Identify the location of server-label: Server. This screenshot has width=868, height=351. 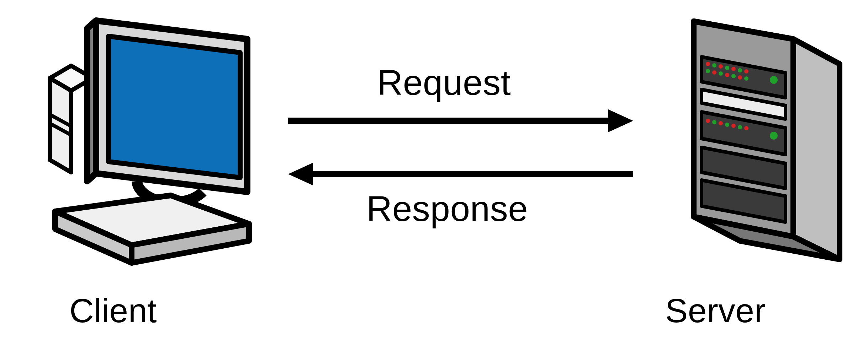
(716, 310).